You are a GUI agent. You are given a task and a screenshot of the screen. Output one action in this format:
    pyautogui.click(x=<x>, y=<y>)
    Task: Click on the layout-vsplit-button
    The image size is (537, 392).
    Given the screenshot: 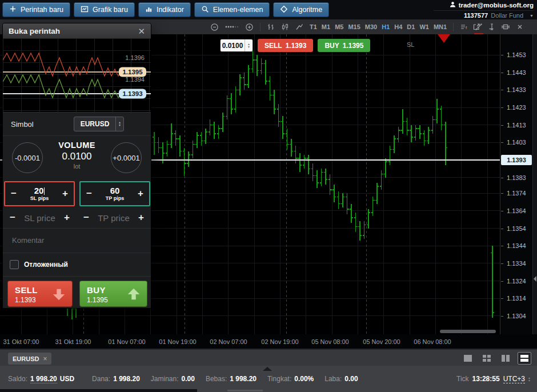 What is the action you would take?
    pyautogui.click(x=506, y=358)
    